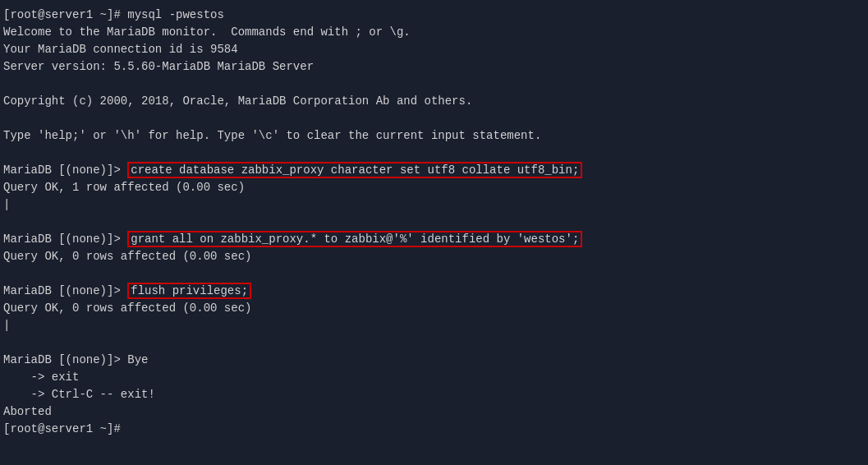  What do you see at coordinates (434, 15) in the screenshot?
I see `terminal-line: [root@server1 ~]# mysql -pwestos` at bounding box center [434, 15].